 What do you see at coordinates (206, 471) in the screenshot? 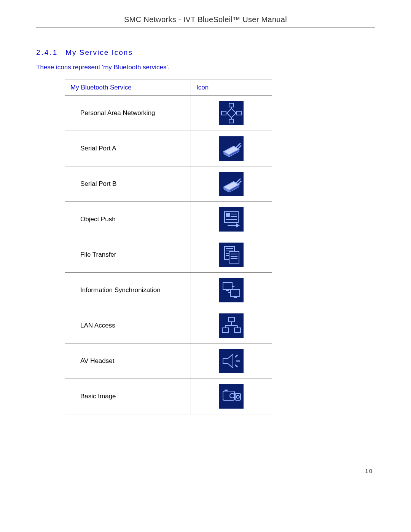
I see `page-number: 10` at bounding box center [206, 471].